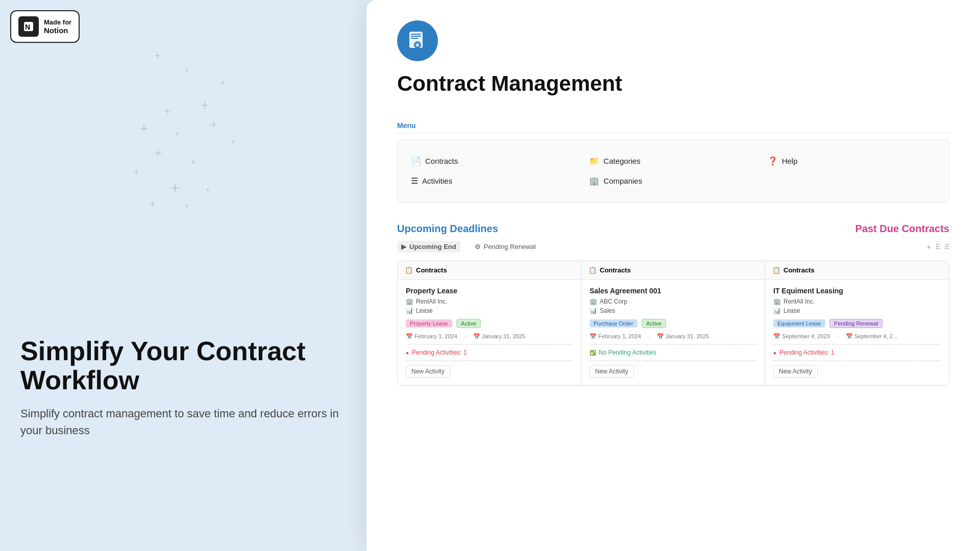 The width and height of the screenshot is (980, 551). What do you see at coordinates (593, 270) in the screenshot?
I see `col2-contracts-icon: 📋` at bounding box center [593, 270].